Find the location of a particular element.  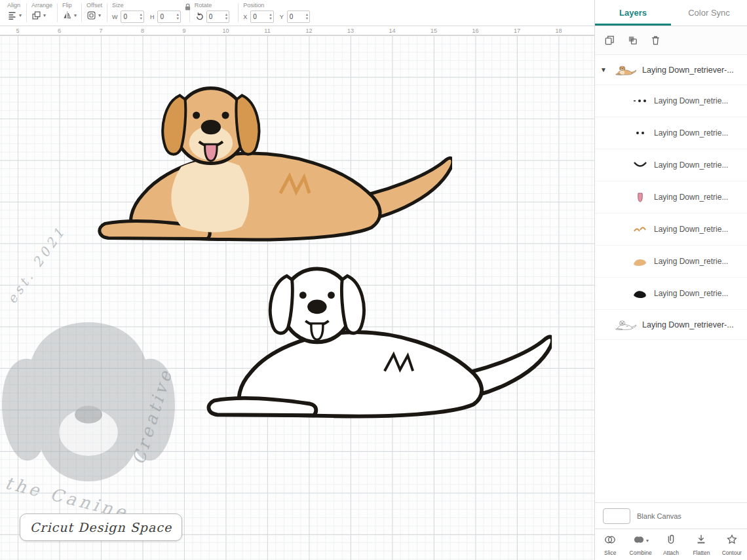

tab-color-sync-label: Color Sync is located at coordinates (709, 13).